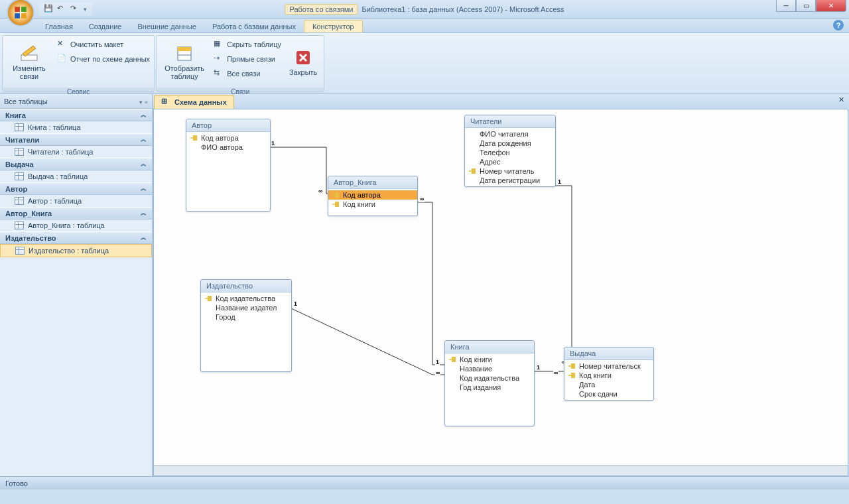  Describe the element at coordinates (490, 369) in the screenshot. I see `table-field: Название` at that location.